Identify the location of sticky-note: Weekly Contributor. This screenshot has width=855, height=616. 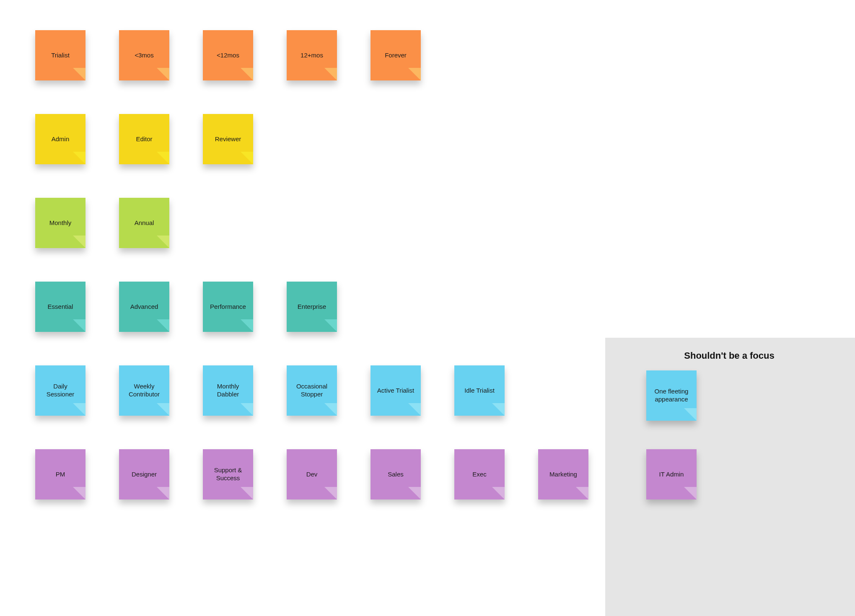
(144, 391).